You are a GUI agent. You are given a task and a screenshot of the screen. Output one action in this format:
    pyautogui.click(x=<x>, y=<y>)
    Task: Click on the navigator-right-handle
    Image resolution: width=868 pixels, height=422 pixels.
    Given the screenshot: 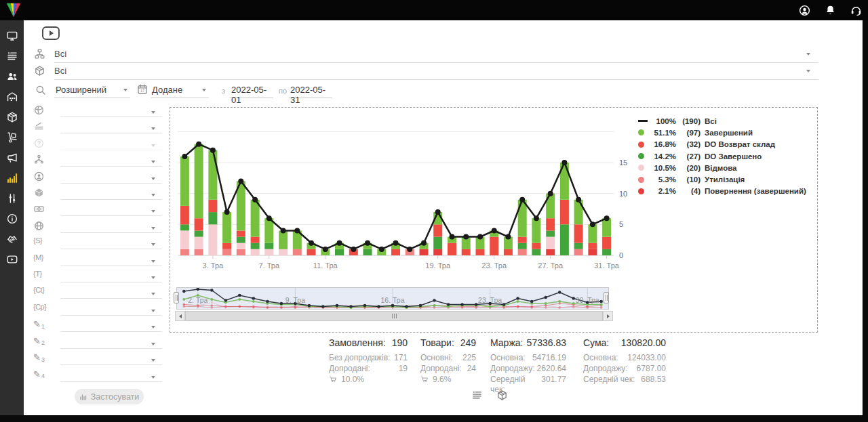 What is the action you would take?
    pyautogui.click(x=606, y=298)
    